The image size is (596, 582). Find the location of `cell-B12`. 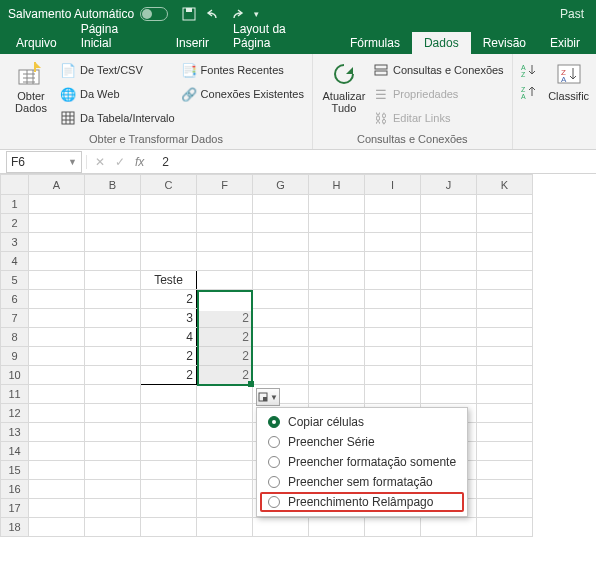

cell-B12 is located at coordinates (113, 414).